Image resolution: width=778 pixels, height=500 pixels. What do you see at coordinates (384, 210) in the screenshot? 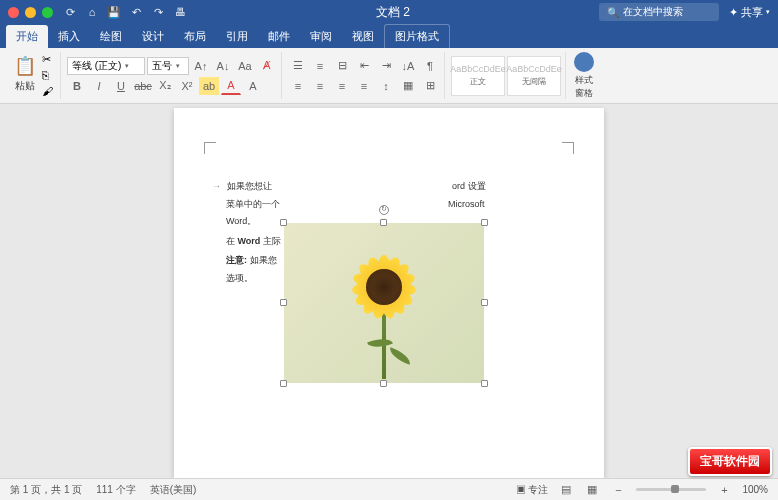
I see `rotate-handle` at bounding box center [384, 210].